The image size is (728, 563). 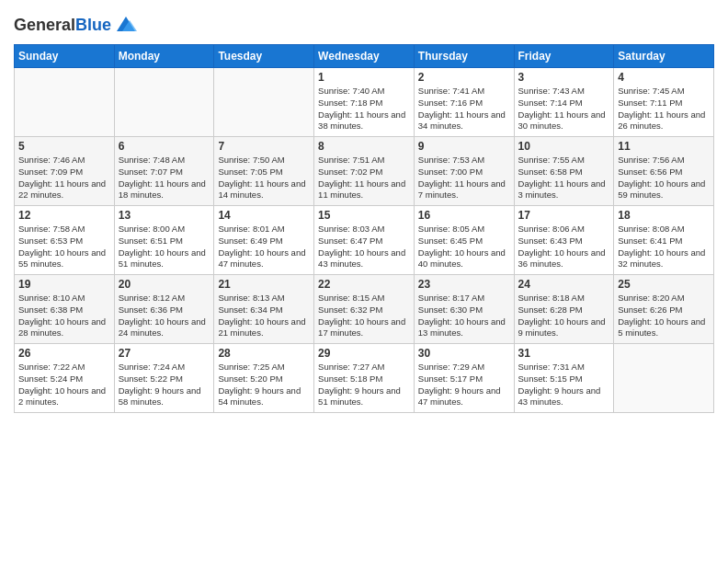 I want to click on day-number: 9, so click(x=464, y=146).